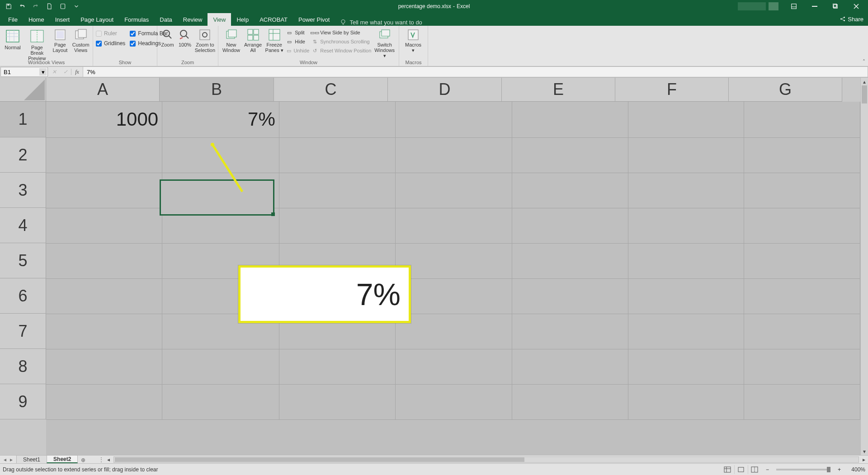  Describe the element at coordinates (23, 261) in the screenshot. I see `row-header-5: 5` at that location.